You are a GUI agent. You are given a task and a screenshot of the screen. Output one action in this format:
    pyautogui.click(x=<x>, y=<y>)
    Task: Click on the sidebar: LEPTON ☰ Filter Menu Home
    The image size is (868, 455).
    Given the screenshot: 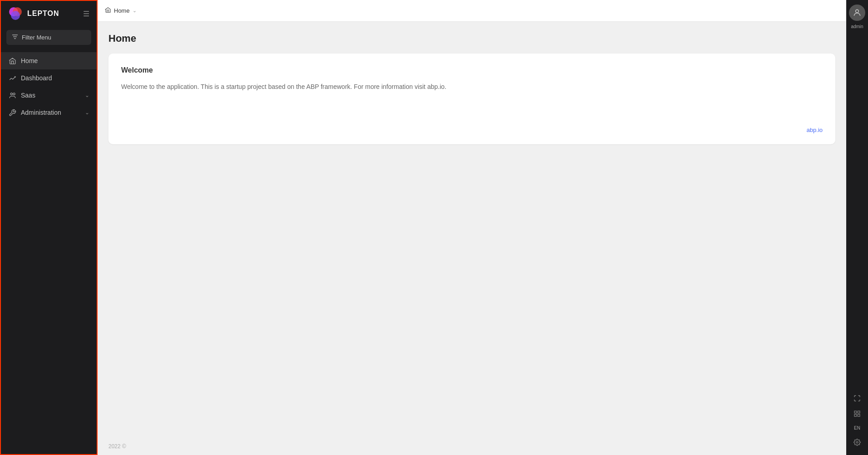 What is the action you would take?
    pyautogui.click(x=49, y=228)
    